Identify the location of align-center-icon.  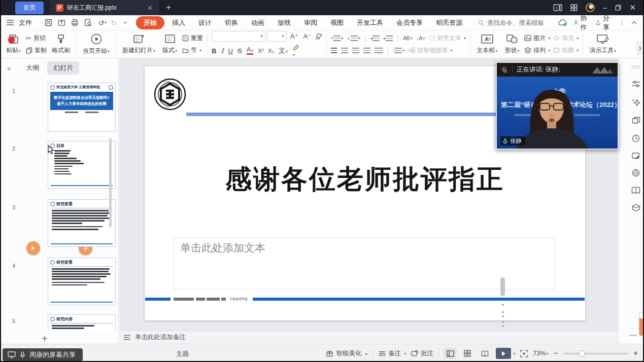
(345, 51).